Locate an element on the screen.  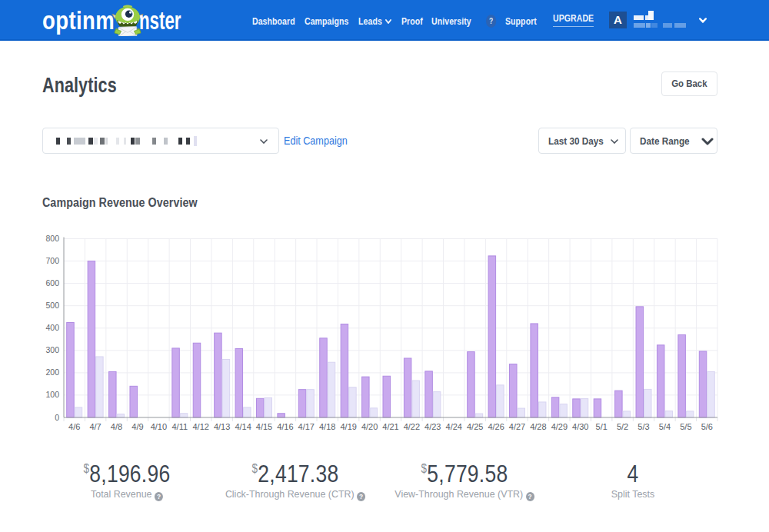
svg-text: 4/12 is located at coordinates (200, 427).